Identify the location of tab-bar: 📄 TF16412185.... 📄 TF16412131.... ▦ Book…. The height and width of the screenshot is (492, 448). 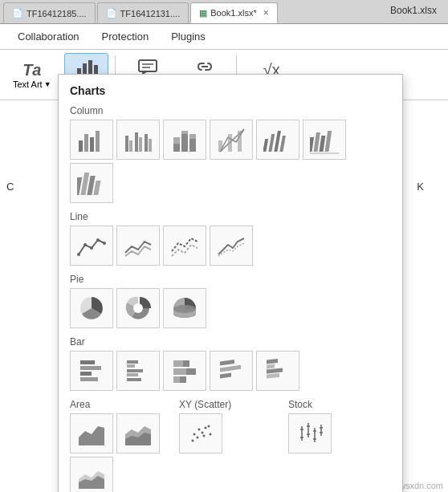
(224, 12).